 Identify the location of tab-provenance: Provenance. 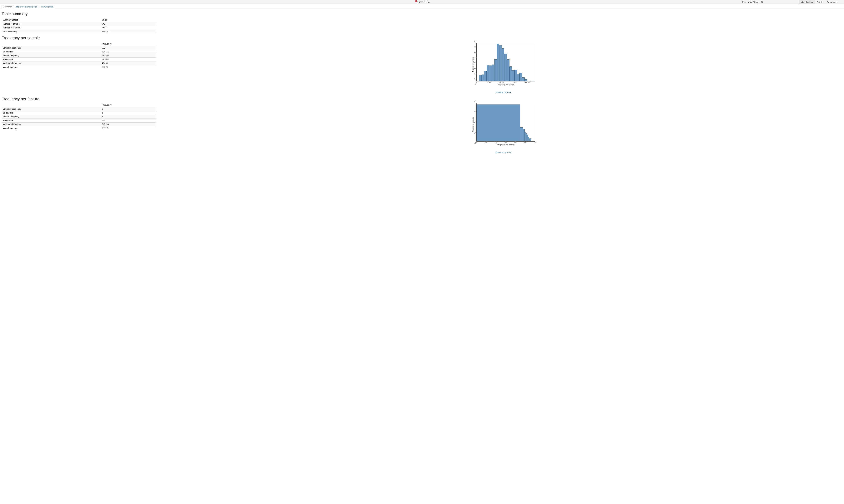
(833, 2).